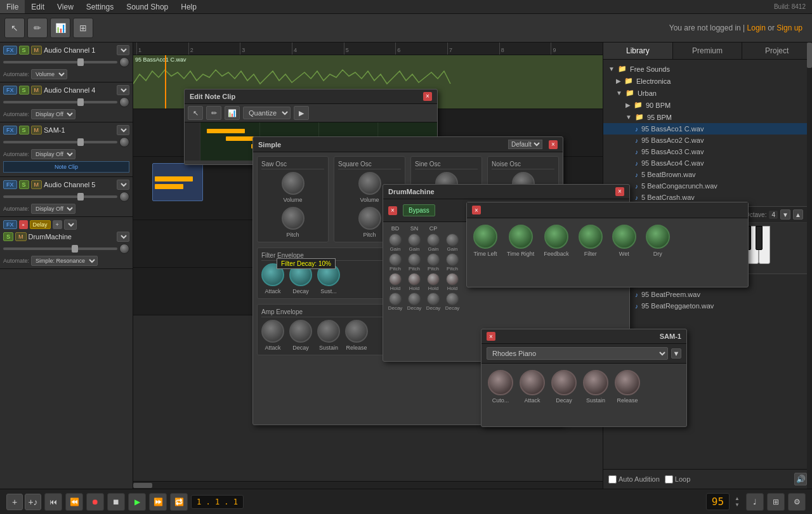  Describe the element at coordinates (100, 6) in the screenshot. I see `menu-settings: Settings` at that location.